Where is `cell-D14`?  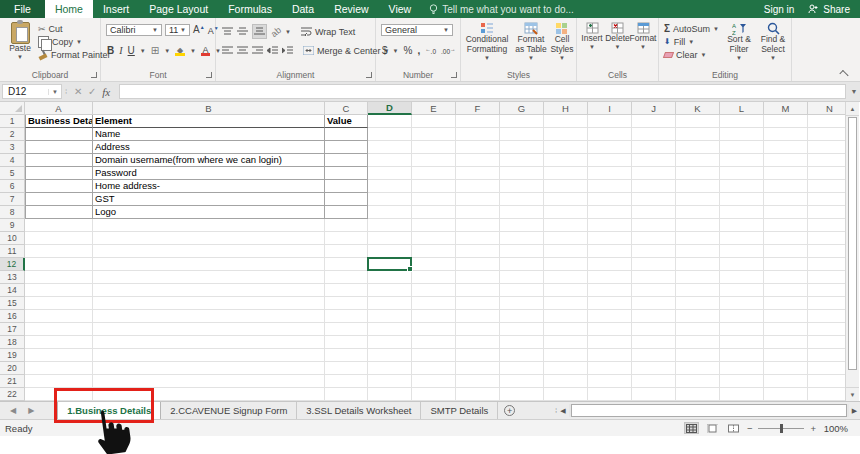
cell-D14 is located at coordinates (390, 290).